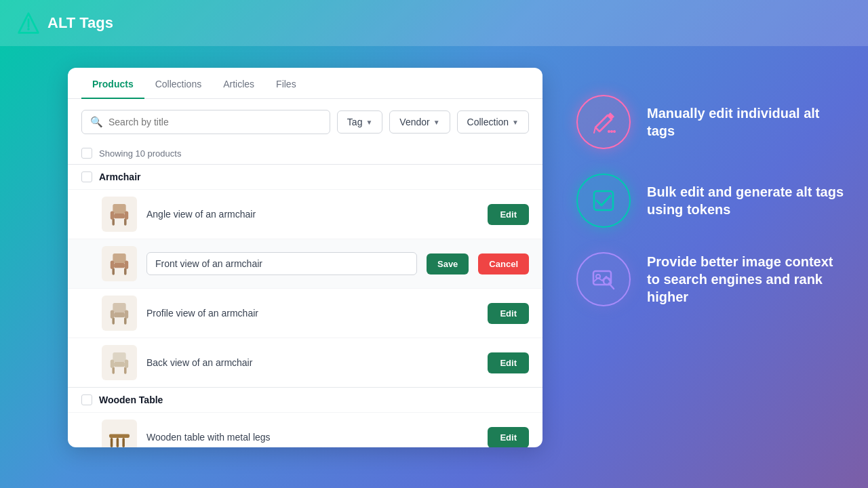  I want to click on search-box: 🔍, so click(206, 122).